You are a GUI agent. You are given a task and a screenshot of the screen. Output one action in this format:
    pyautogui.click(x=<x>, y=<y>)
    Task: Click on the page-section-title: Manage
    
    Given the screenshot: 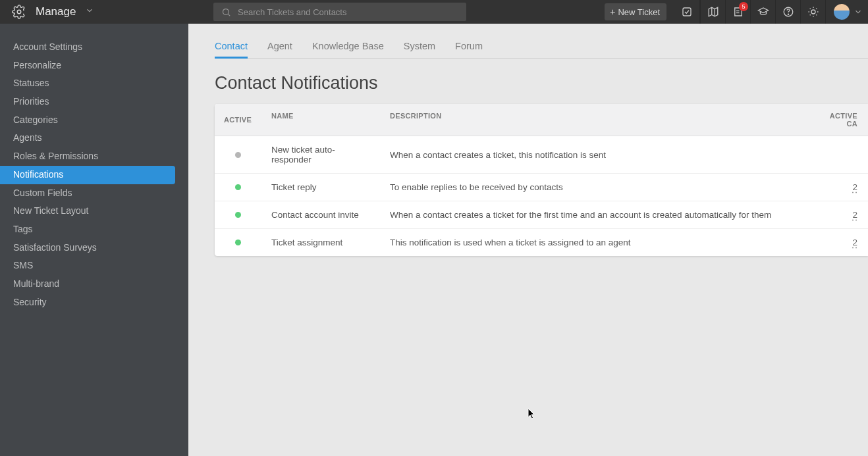 What is the action you would take?
    pyautogui.click(x=55, y=12)
    